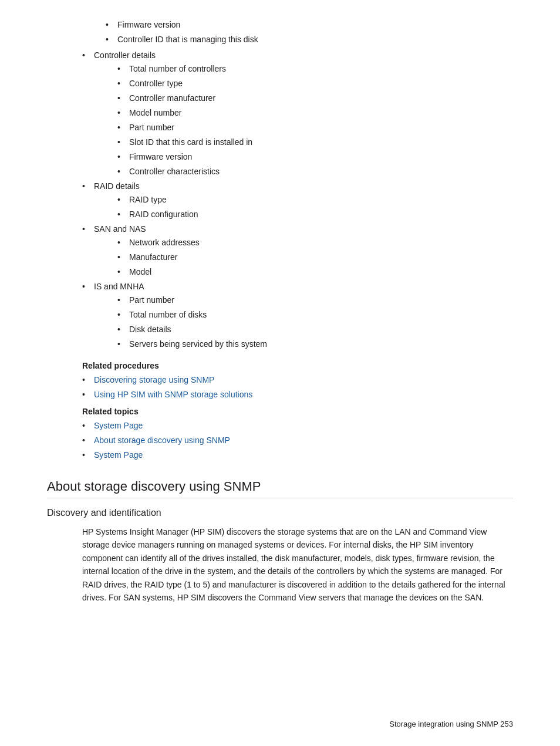  Describe the element at coordinates (315, 215) in the screenshot. I see `list-item: RAID configuration` at that location.